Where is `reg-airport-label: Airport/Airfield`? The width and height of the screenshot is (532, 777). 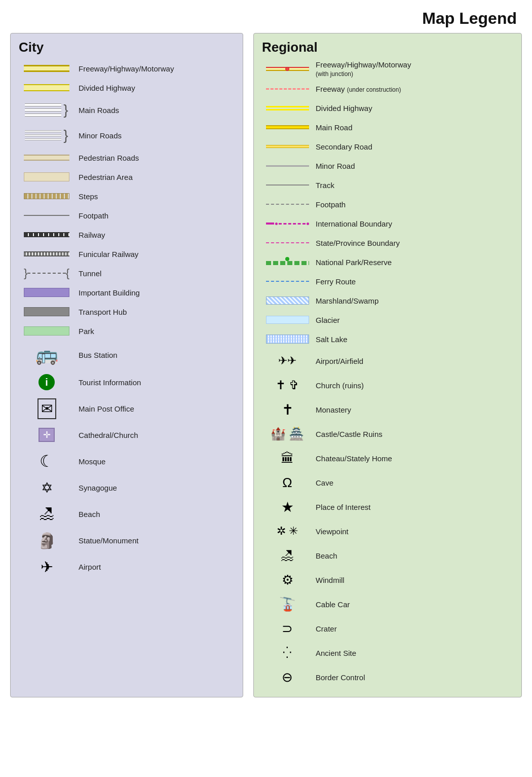 reg-airport-label: Airport/Airfield is located at coordinates (338, 361).